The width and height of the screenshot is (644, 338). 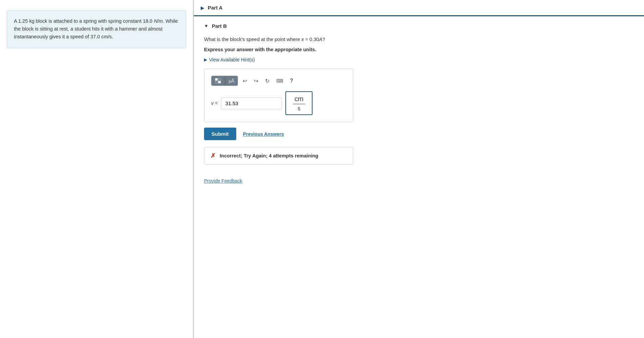 I want to click on toolbar: μÅ ↩ ↪ ↻ ⌨ ?, so click(x=279, y=81).